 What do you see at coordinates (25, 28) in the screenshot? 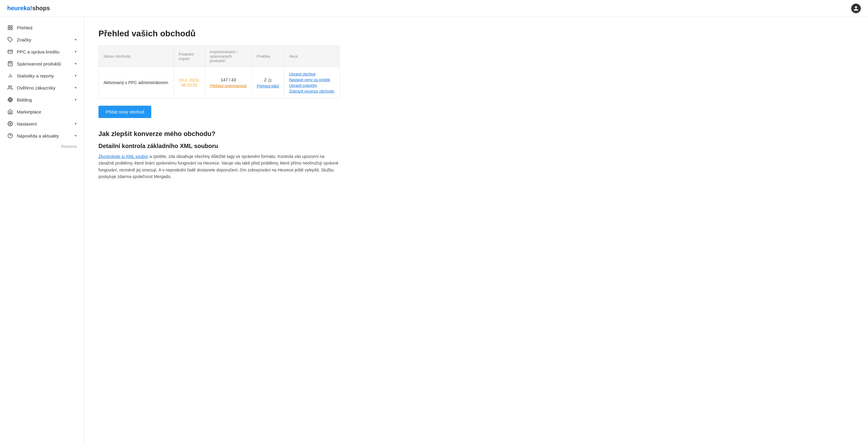
I see `sidebar-label-prehled: Přehled` at bounding box center [25, 28].